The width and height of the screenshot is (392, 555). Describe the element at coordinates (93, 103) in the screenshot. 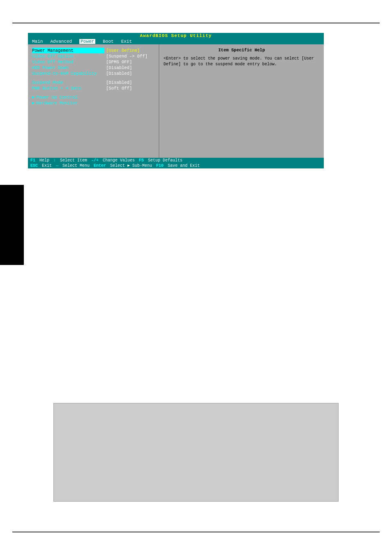

I see `submenu-hardware-monitor: ► Hardware Monitor` at that location.